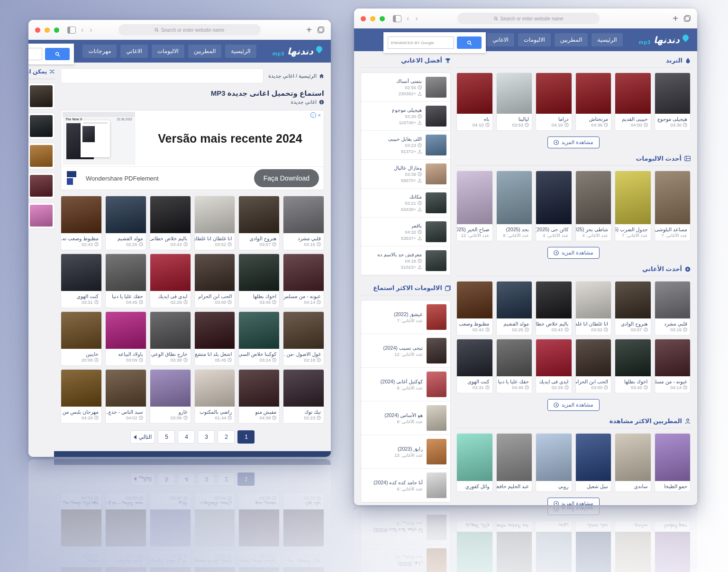 This screenshot has width=728, height=572. I want to click on song-card: عيونه - من مسلس... 04:14, so click(303, 281).